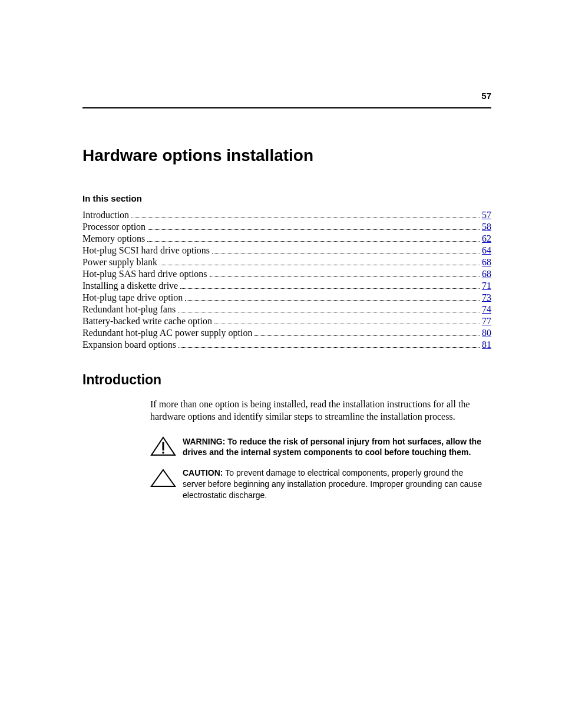 The image size is (562, 728). Describe the element at coordinates (487, 309) in the screenshot. I see `toc-page-link: 74` at that location.